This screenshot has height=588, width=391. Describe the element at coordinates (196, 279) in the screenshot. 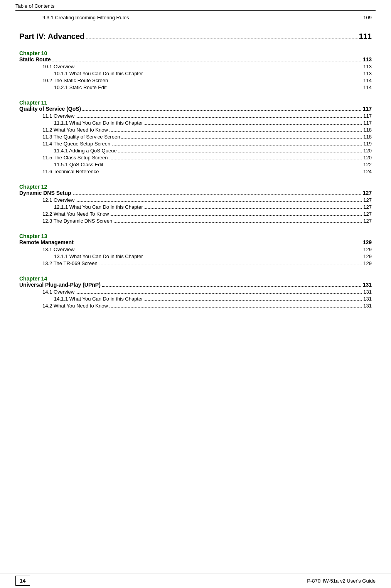

I see `chapter-14-label: Chapter 14` at that location.